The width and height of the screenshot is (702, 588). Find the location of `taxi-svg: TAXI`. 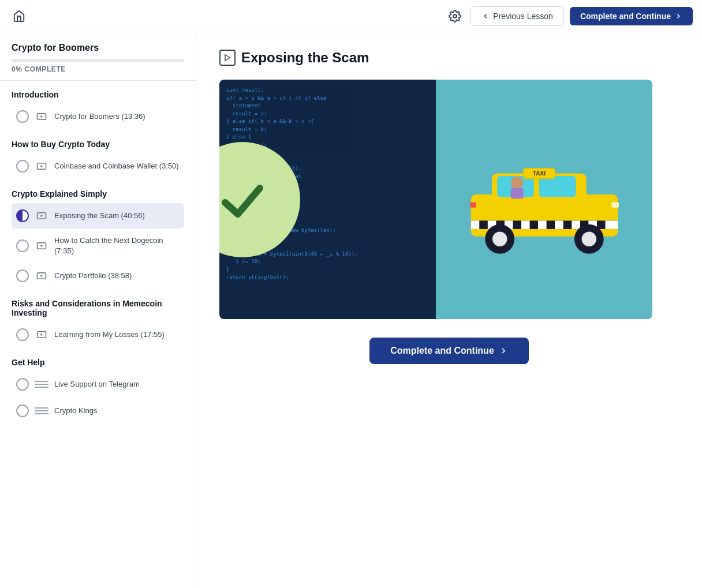

taxi-svg: TAXI is located at coordinates (544, 200).